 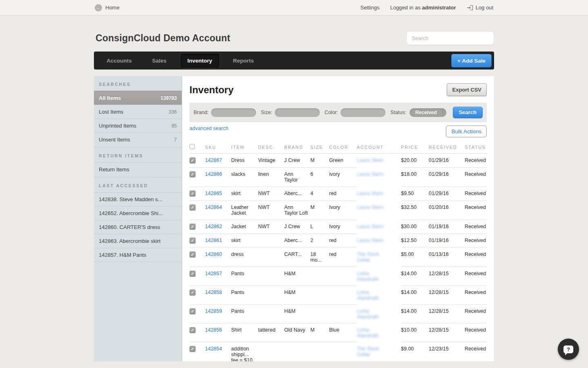 What do you see at coordinates (214, 349) in the screenshot?
I see `sku-link: 142854` at bounding box center [214, 349].